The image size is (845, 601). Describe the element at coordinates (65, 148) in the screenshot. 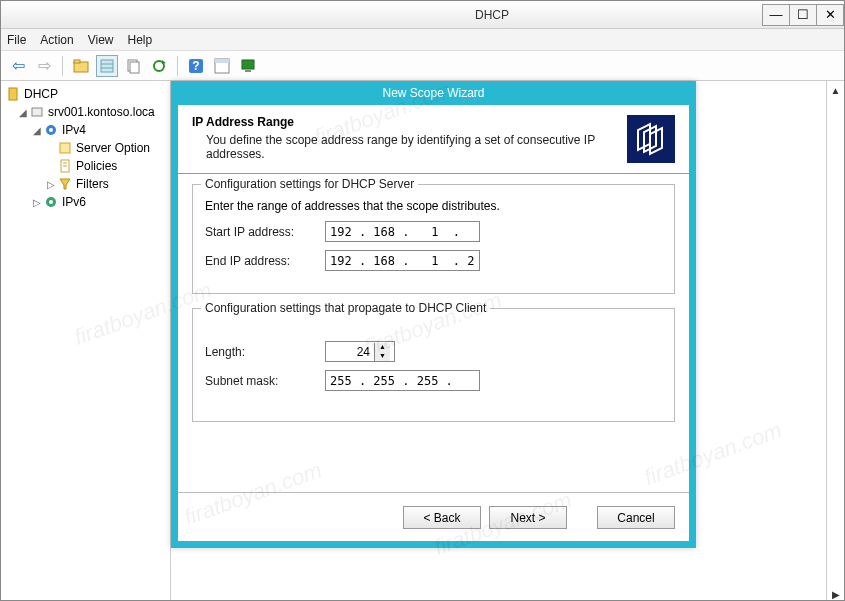

I see `options-icon` at that location.